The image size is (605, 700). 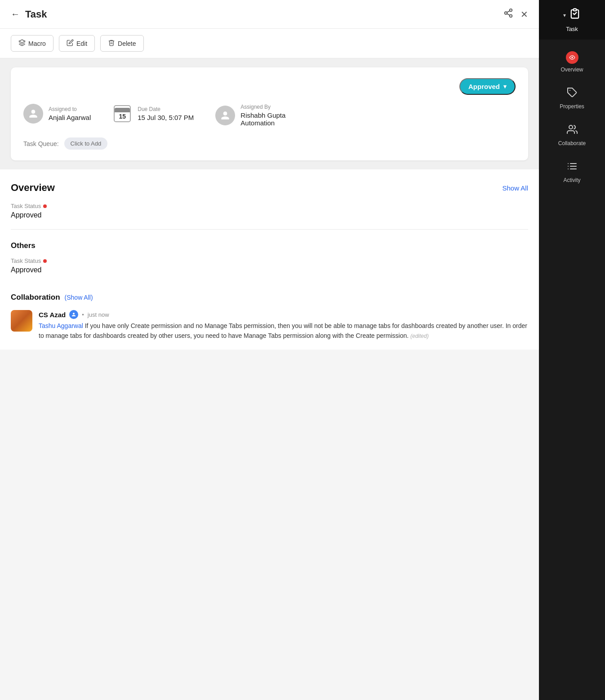 I want to click on sidebar-collaborate-label: Collaborate, so click(x=572, y=143).